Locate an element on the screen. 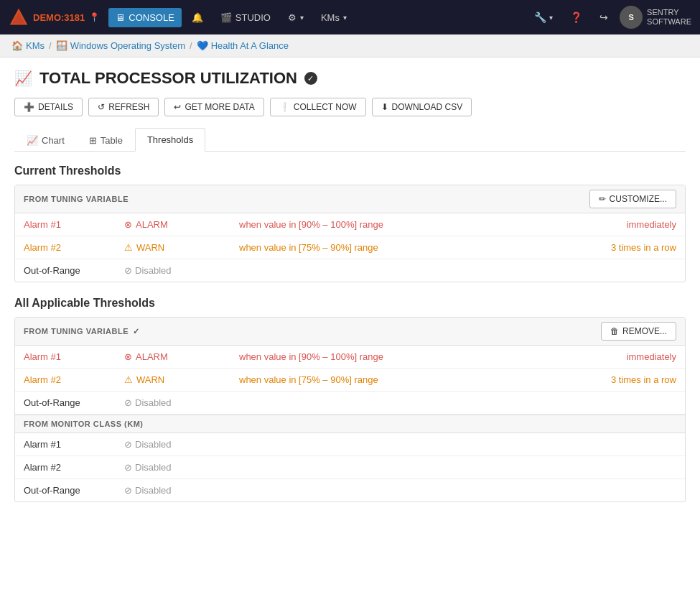 This screenshot has width=700, height=615. all-alarm1-name: Alarm #1 is located at coordinates (74, 356).